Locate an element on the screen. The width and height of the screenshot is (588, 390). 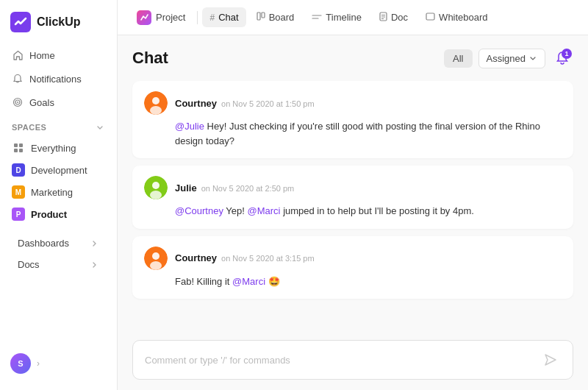
top-nav: Project # Chat Board Timeline Doc is located at coordinates (353, 18).